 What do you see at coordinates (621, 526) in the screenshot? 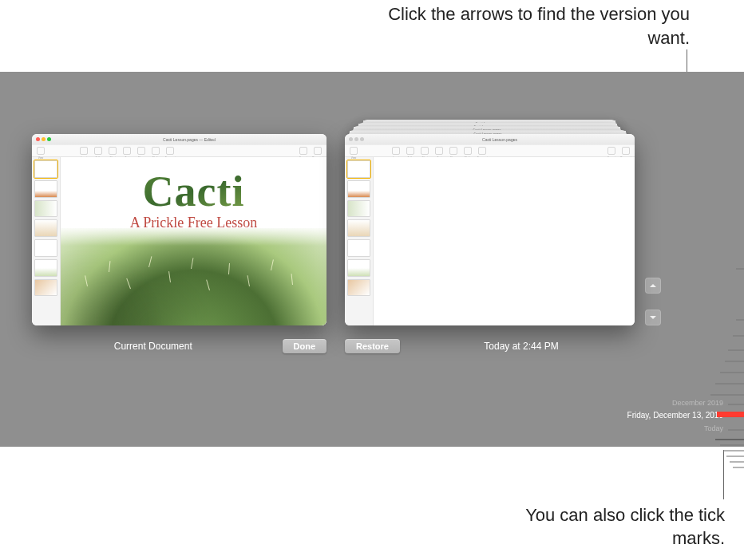
I see `callout-ticks: You can also click the tick marks.` at bounding box center [621, 526].